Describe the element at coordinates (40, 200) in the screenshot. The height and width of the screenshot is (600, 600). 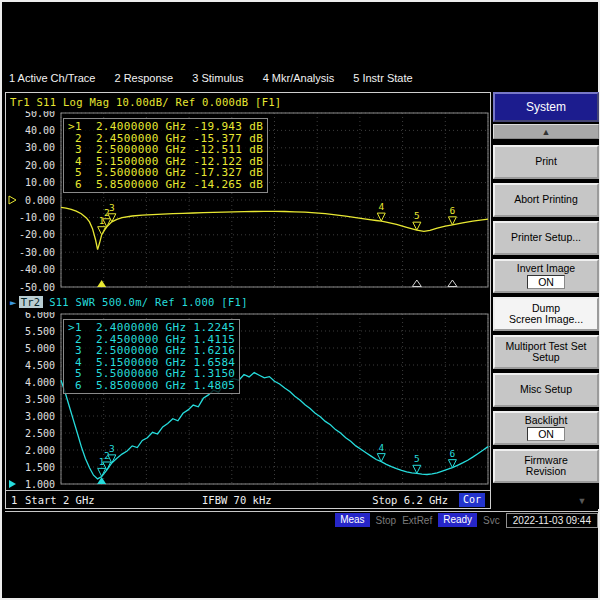
I see `y-axis-tick-label: 0.000` at that location.